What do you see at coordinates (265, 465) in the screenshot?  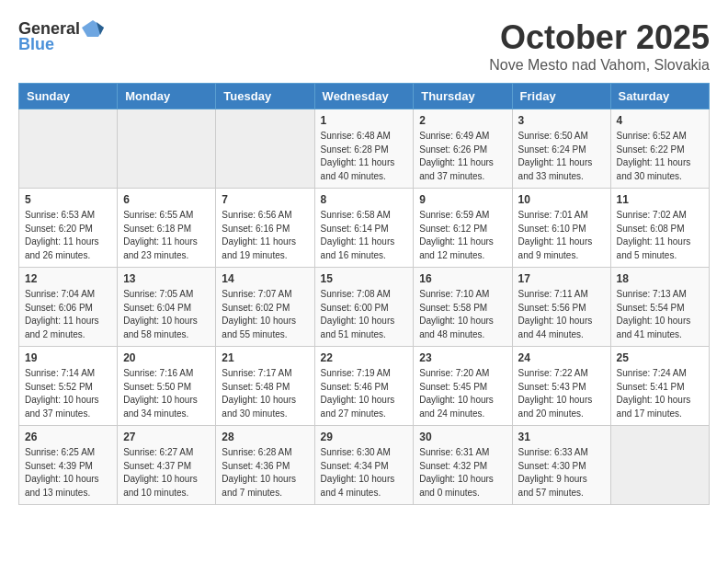 I see `calendar-cell: 28Sunrise: 6:28 AMSunset: 4:36 PMDayligh…` at bounding box center [265, 465].